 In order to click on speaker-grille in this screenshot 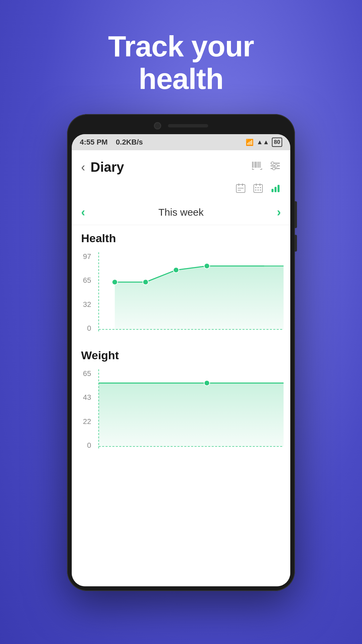, I will do `click(188, 126)`.